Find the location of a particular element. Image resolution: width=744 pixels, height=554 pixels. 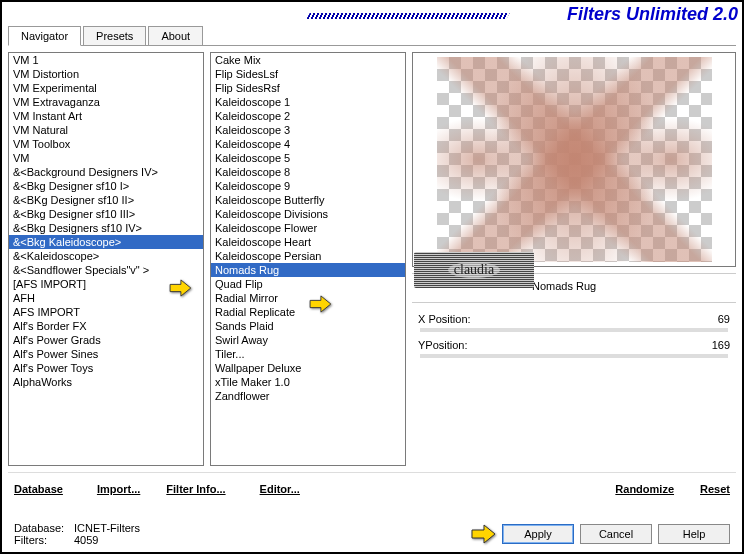

filter-list-item: Flip SidesRsf is located at coordinates (308, 88).